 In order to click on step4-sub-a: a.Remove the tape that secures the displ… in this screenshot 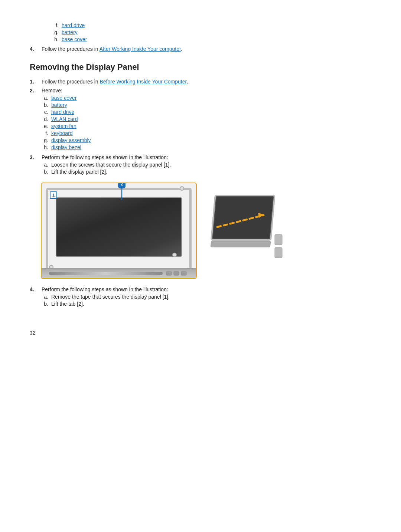, I will do `click(105, 297)`.